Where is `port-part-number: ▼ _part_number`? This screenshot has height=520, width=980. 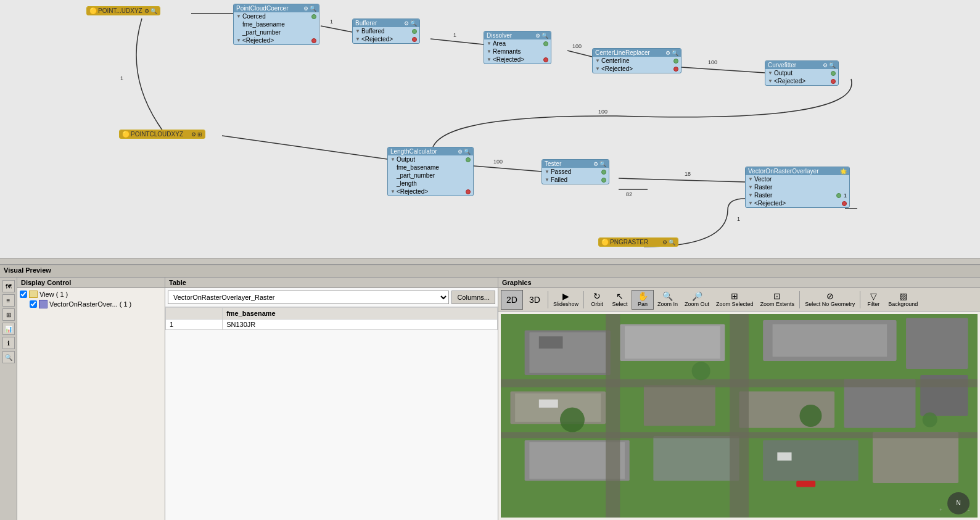 port-part-number: ▼ _part_number is located at coordinates (276, 32).